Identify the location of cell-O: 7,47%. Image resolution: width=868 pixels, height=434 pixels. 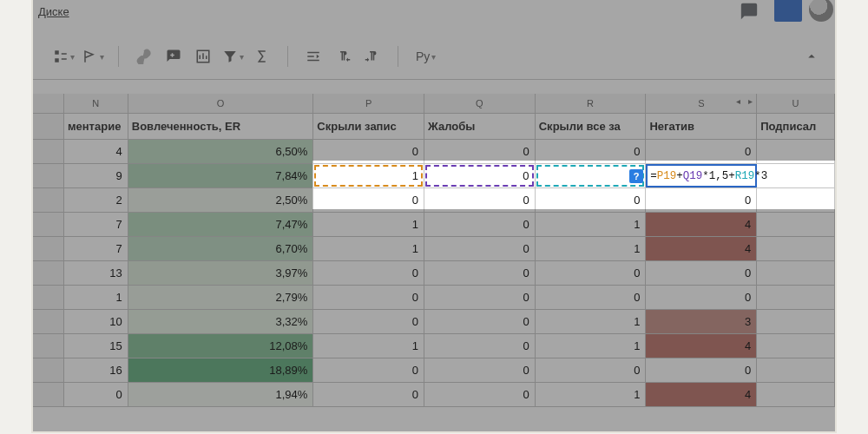
(221, 224).